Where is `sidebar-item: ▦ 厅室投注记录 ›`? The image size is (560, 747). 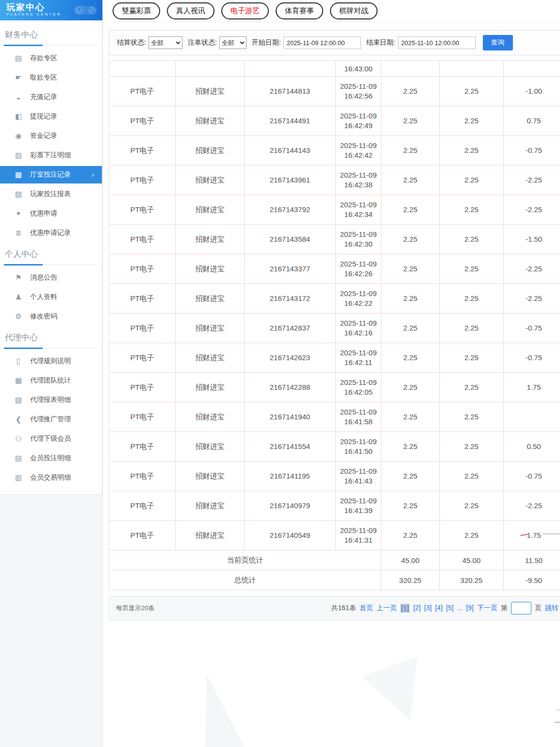 sidebar-item: ▦ 厅室投注记录 › is located at coordinates (51, 175).